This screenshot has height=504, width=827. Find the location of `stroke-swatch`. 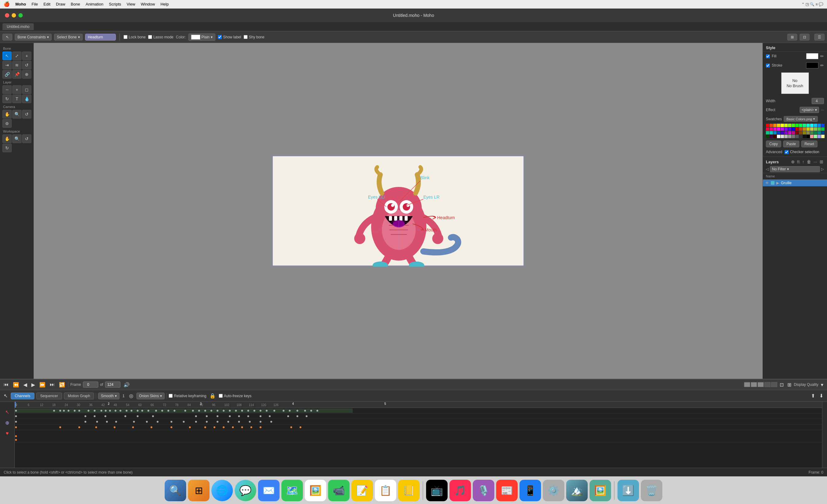

stroke-swatch is located at coordinates (812, 65).